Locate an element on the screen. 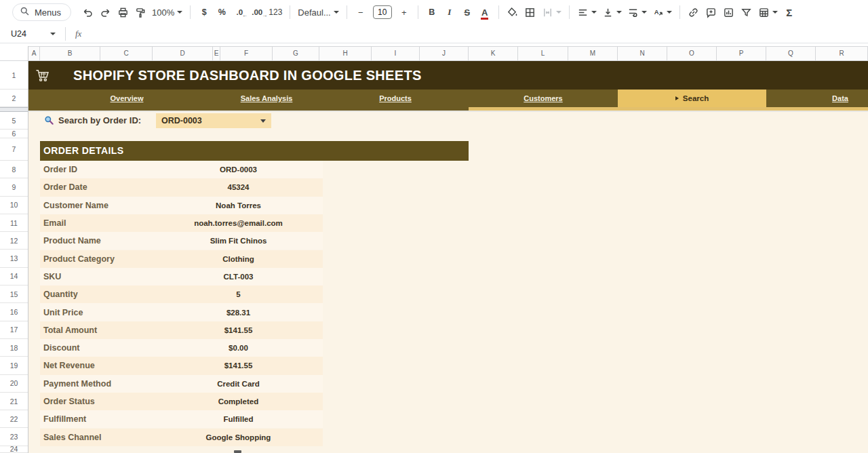 Image resolution: width=868 pixels, height=453 pixels. vertical-align-button is located at coordinates (612, 12).